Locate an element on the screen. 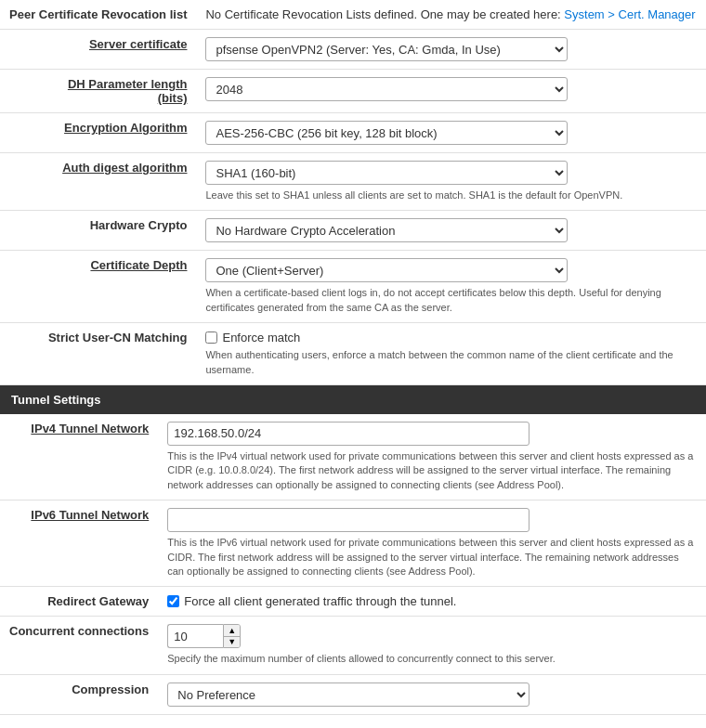  encryption-algorithm-row: Encryption Algorithm AES-256-CBC (256 bi… is located at coordinates (353, 134).